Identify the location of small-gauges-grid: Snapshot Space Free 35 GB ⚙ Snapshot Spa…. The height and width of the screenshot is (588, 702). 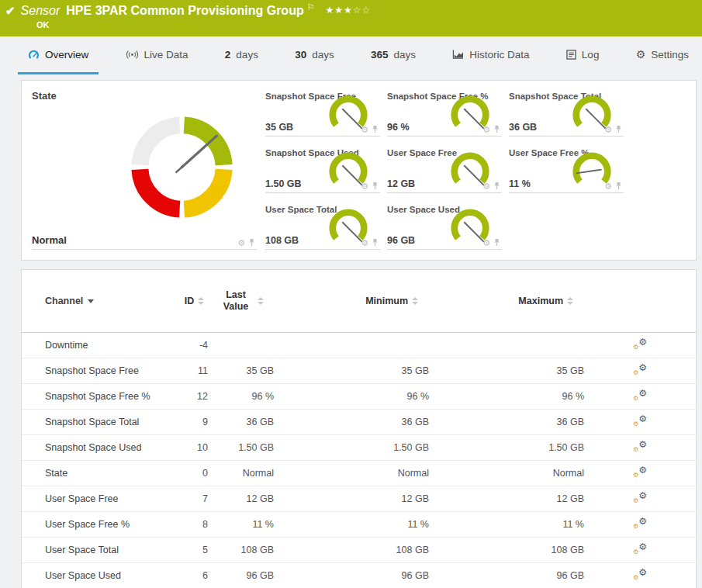
(444, 171).